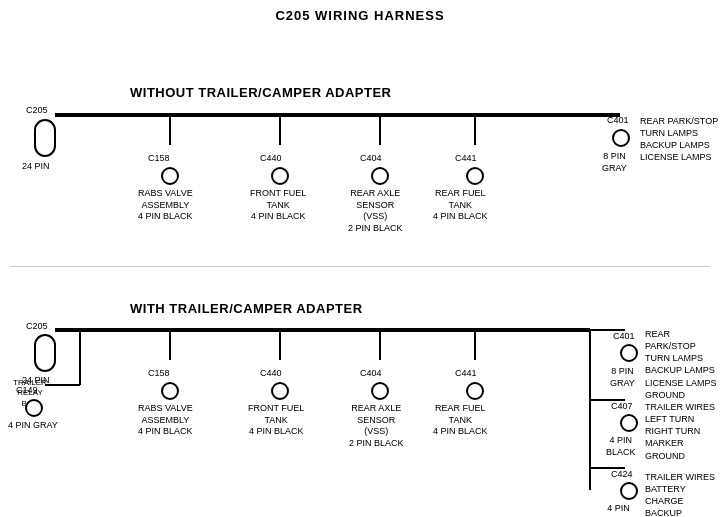 Image resolution: width=720 pixels, height=517 pixels. Describe the element at coordinates (33, 426) in the screenshot. I see `s2-c149-pins: 4 PIN GRAY` at that location.